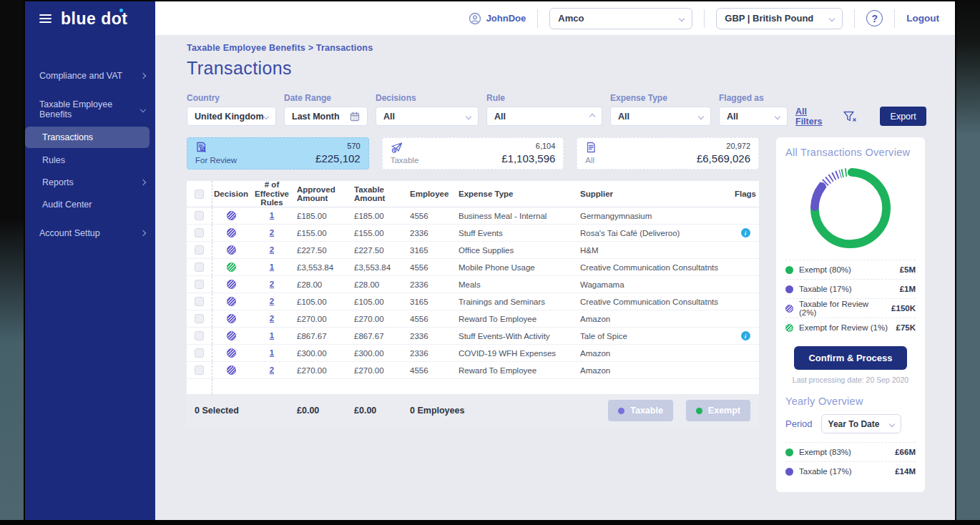  I want to click on purple-dot-icon, so click(790, 289).